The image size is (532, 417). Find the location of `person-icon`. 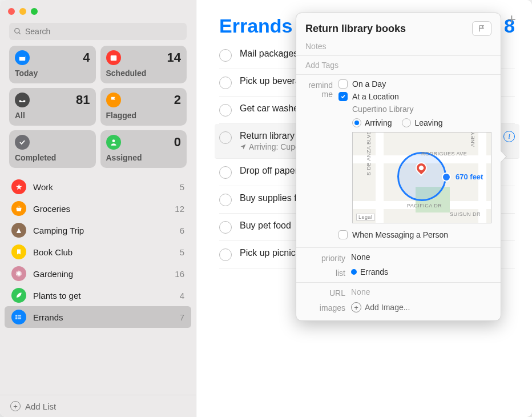

person-icon is located at coordinates (114, 142).